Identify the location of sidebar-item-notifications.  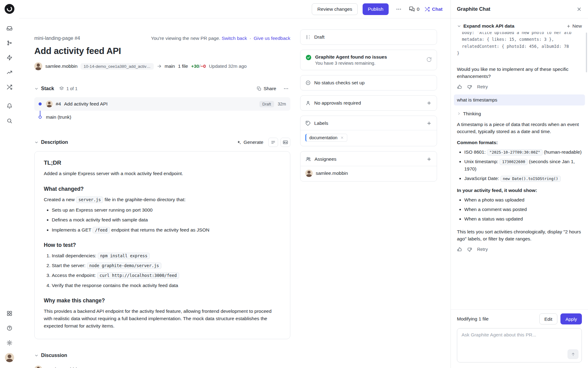
(9, 106).